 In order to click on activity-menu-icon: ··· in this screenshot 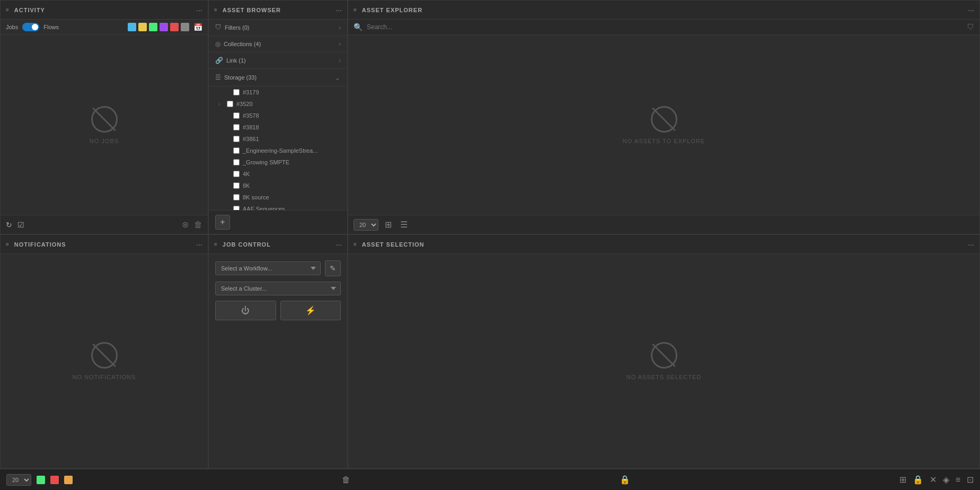, I will do `click(199, 10)`.